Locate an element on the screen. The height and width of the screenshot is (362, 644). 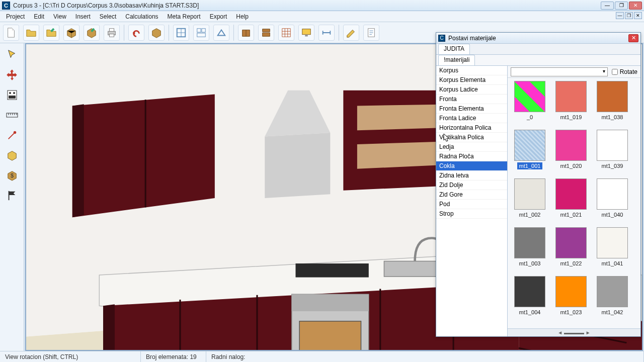
undo-button is located at coordinates (136, 33).